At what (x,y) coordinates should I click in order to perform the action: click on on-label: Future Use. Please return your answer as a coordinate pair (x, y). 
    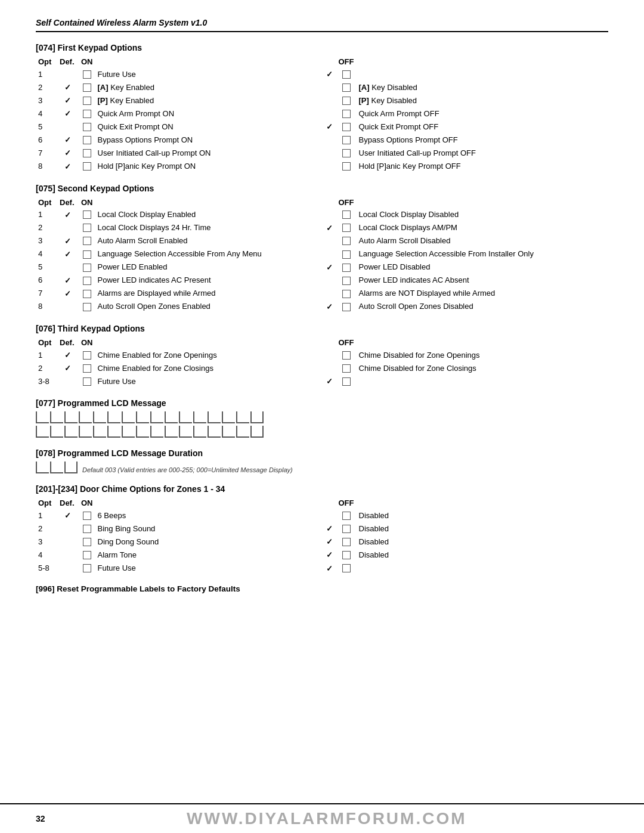
    Looking at the image, I should click on (191, 568).